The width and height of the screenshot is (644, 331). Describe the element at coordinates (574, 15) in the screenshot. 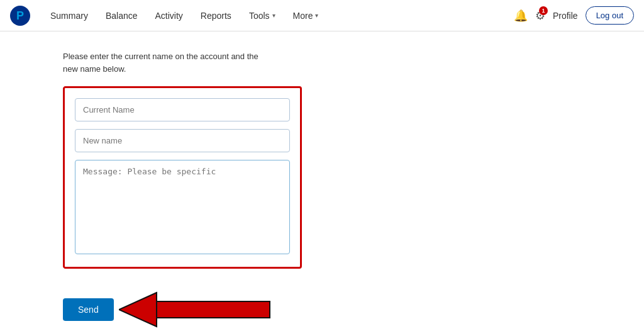

I see `nav-right: 🔔 ⚙ 1 Profile Log out` at that location.